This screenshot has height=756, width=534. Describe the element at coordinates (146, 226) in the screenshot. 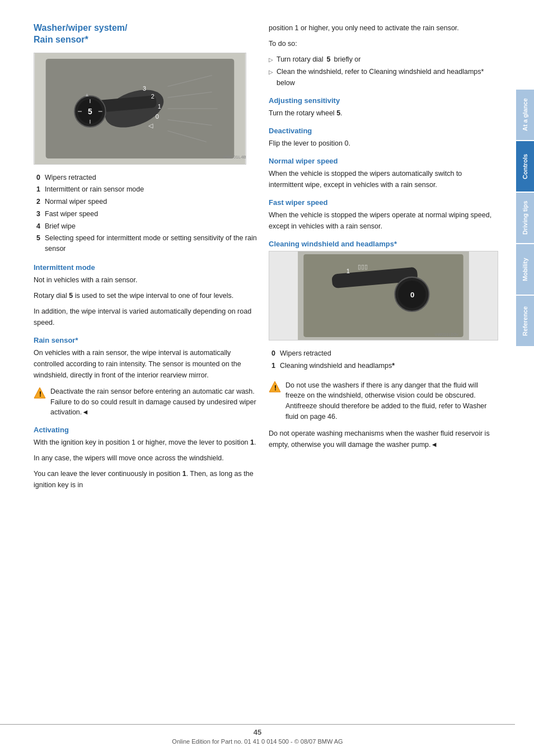

I see `list-item-4: 4 Brief wipe` at that location.